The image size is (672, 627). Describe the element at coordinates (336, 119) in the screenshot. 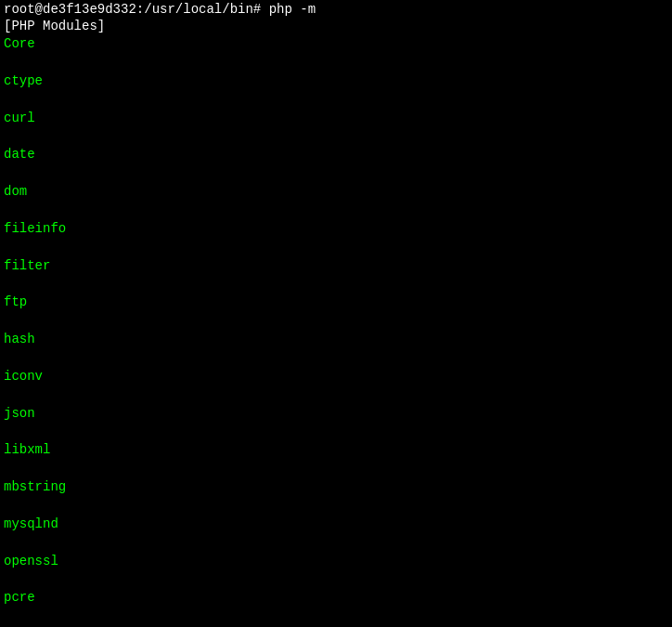

I see `module-item-curl: curl` at that location.